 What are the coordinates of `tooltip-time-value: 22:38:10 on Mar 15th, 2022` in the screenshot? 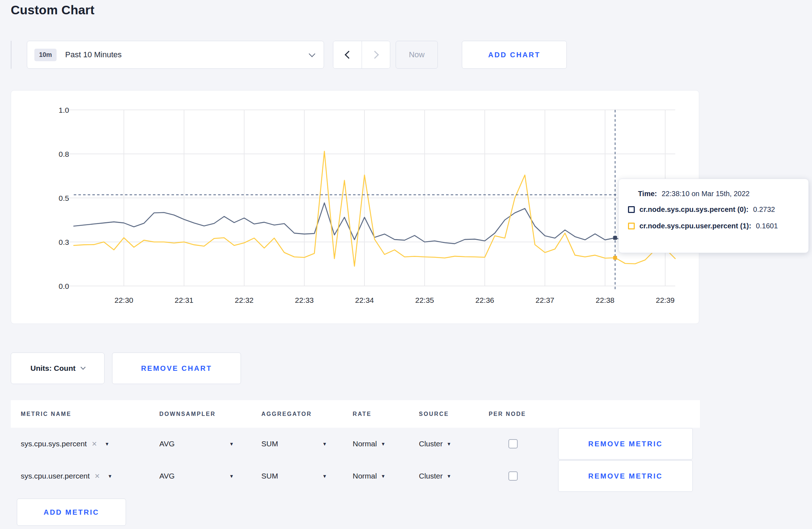 It's located at (706, 194).